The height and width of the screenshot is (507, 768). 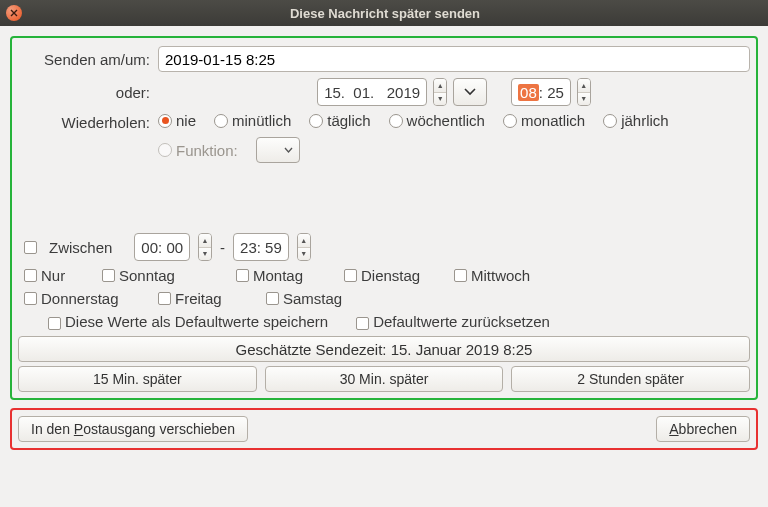 I want to click on later-2h-button: 2 Stunden später, so click(x=630, y=379).